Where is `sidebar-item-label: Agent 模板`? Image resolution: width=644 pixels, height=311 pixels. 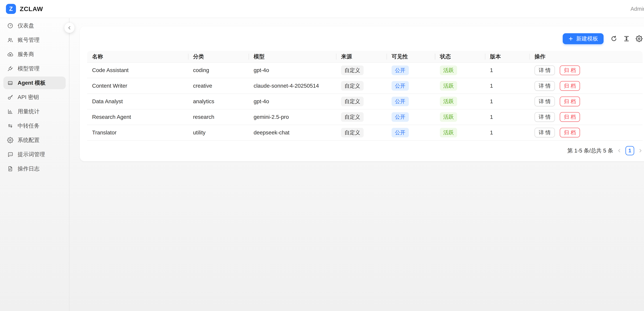 sidebar-item-label: Agent 模板 is located at coordinates (32, 83).